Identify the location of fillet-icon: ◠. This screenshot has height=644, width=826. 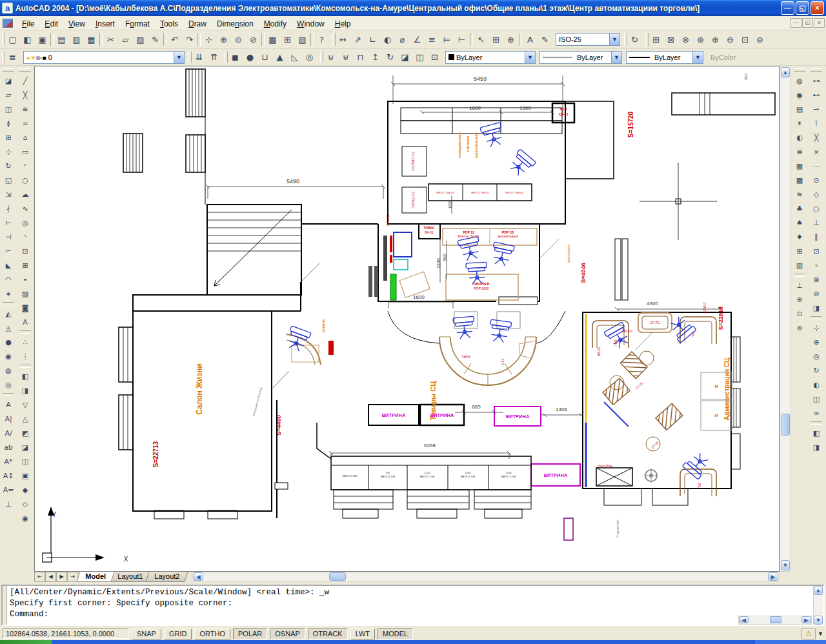
(8, 279).